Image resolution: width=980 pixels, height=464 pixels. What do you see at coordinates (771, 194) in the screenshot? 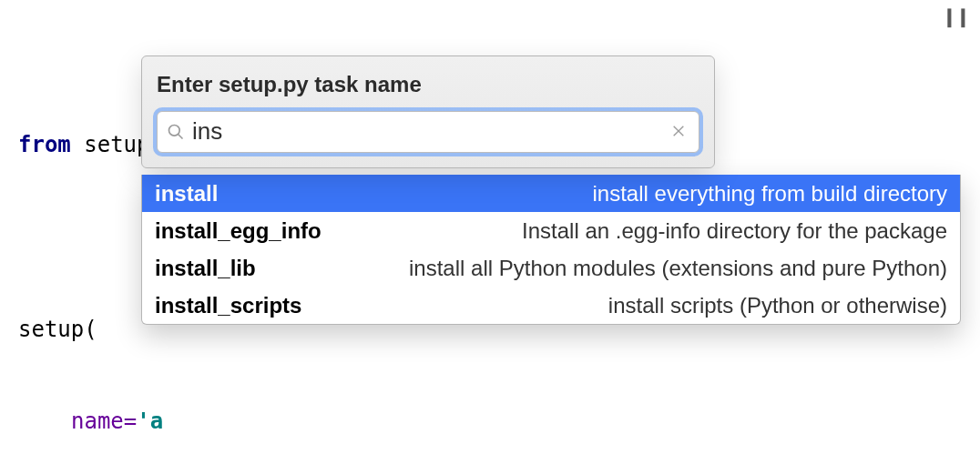
I see `suggestion-desc: install everything from build directory` at bounding box center [771, 194].